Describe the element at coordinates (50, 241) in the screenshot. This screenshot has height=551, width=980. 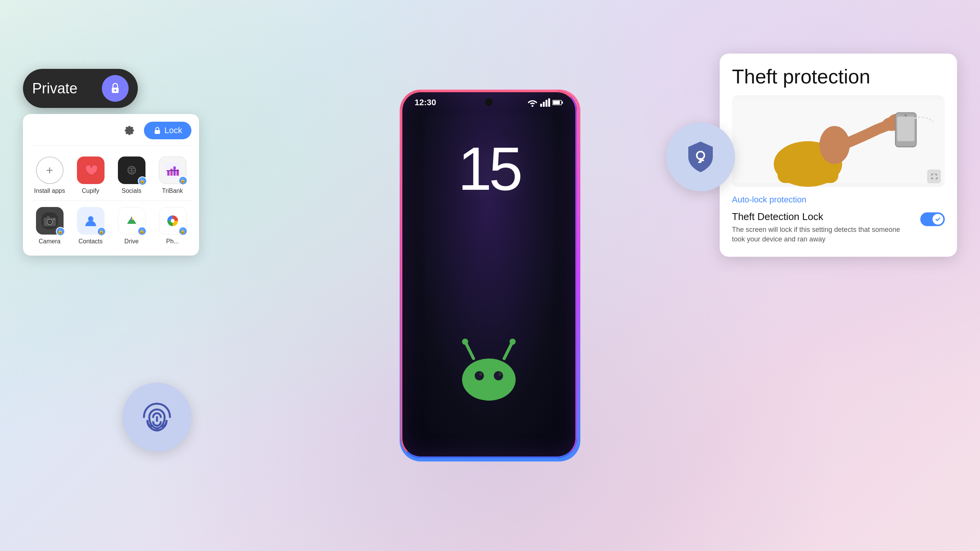
I see `camera-label: Camera` at that location.